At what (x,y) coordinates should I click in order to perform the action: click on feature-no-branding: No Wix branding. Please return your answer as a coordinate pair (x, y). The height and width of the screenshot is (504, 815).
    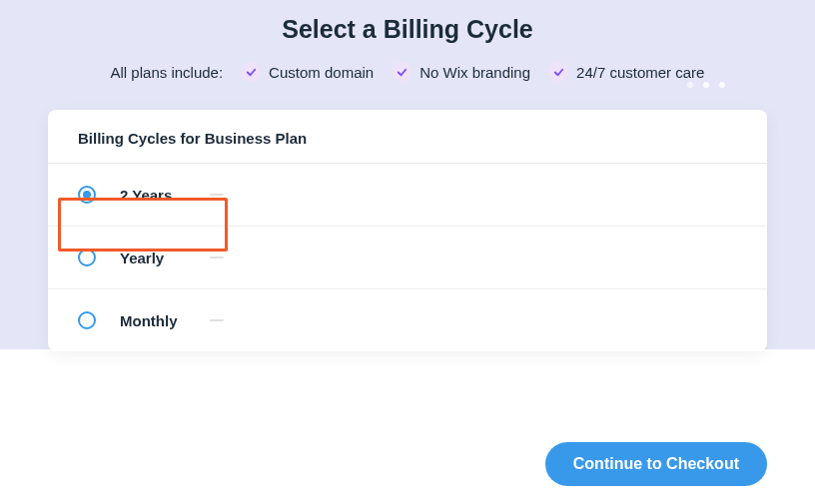
    Looking at the image, I should click on (461, 72).